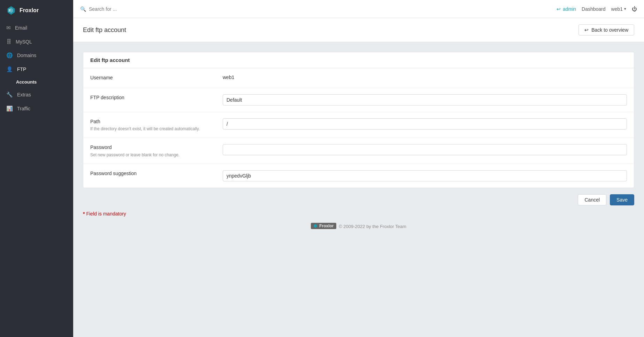  I want to click on password-label-col: Password Set new password or leave blank…, so click(156, 151).